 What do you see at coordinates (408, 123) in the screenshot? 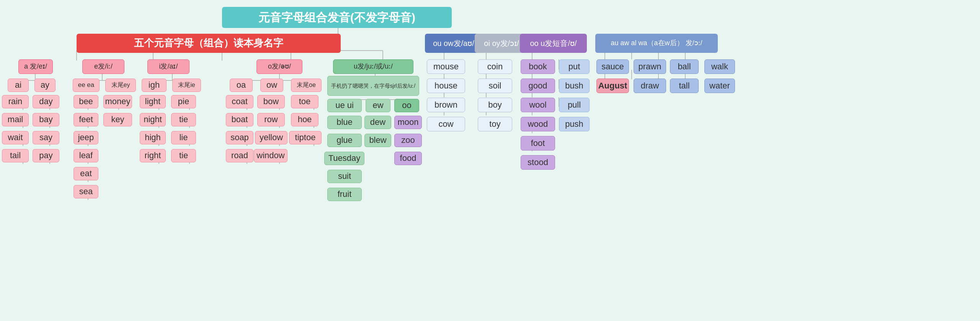
I see `moon: moon` at bounding box center [408, 123].